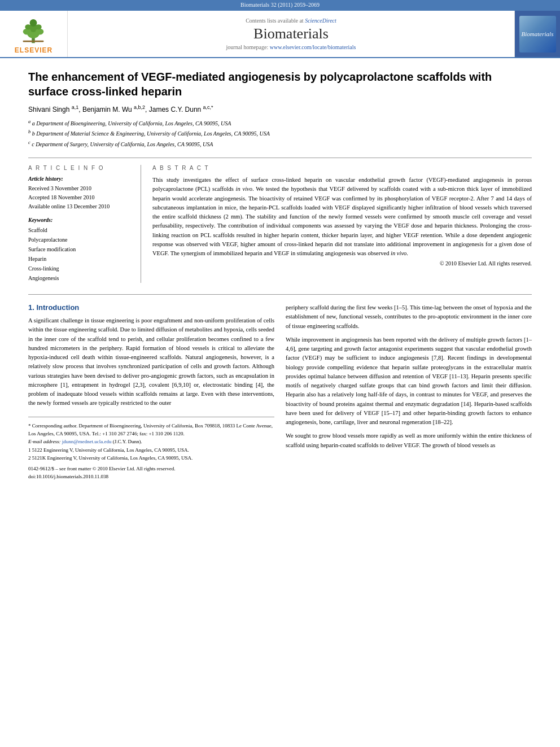 The width and height of the screenshot is (560, 747). Describe the element at coordinates (80, 168) in the screenshot. I see `article-info-heading: A R T I C L E I N F O` at that location.